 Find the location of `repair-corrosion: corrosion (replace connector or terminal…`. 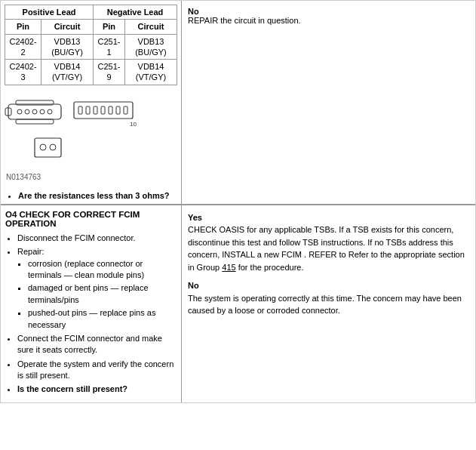

repair-corrosion: corrosion (replace connector or terminal… is located at coordinates (103, 270).